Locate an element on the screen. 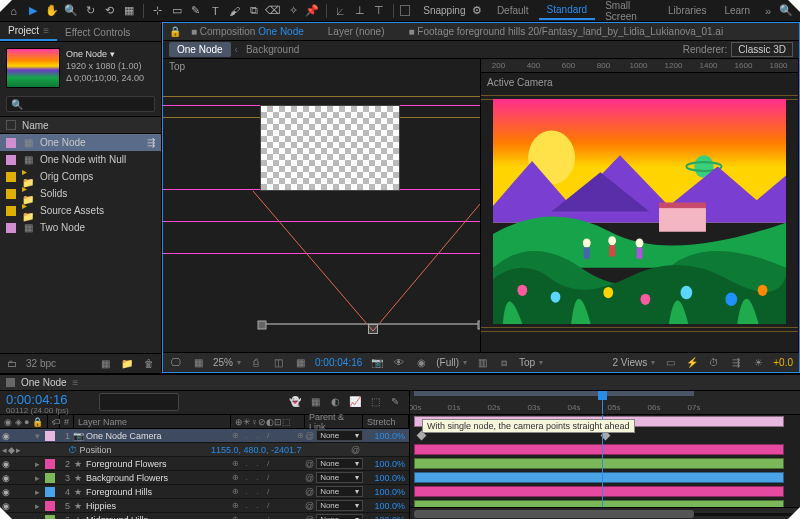 Image resolution: width=800 pixels, height=519 pixels. view-tab-background: Background is located at coordinates (272, 50).